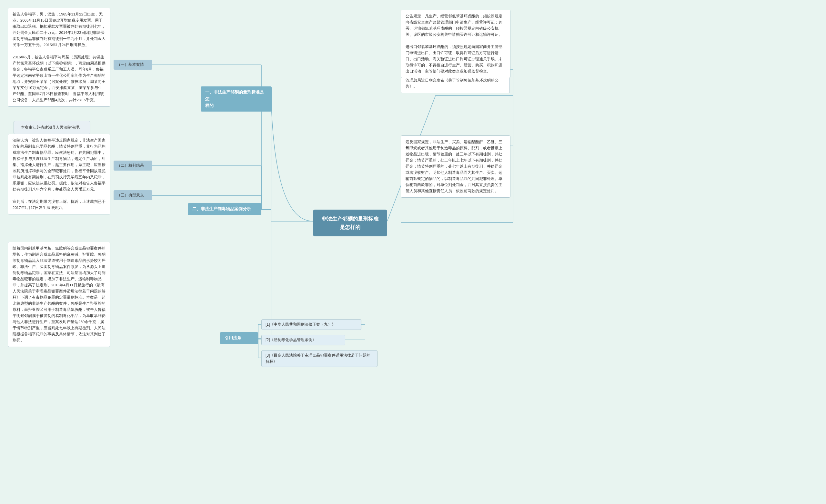  I want to click on text-jiben-case: 被告人鲁福平，男，汉族，1965年11月22日出生，无业。2005年11月15日…, so click(59, 57).